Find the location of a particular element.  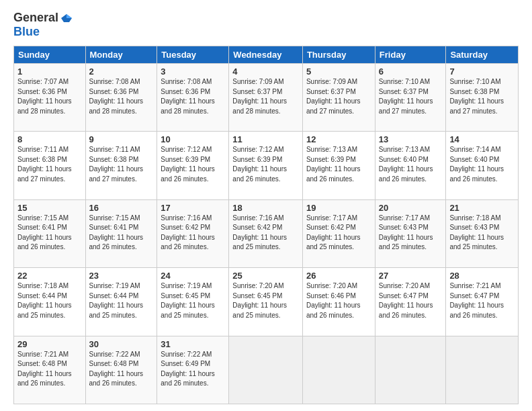

day-number: 11 is located at coordinates (266, 140).